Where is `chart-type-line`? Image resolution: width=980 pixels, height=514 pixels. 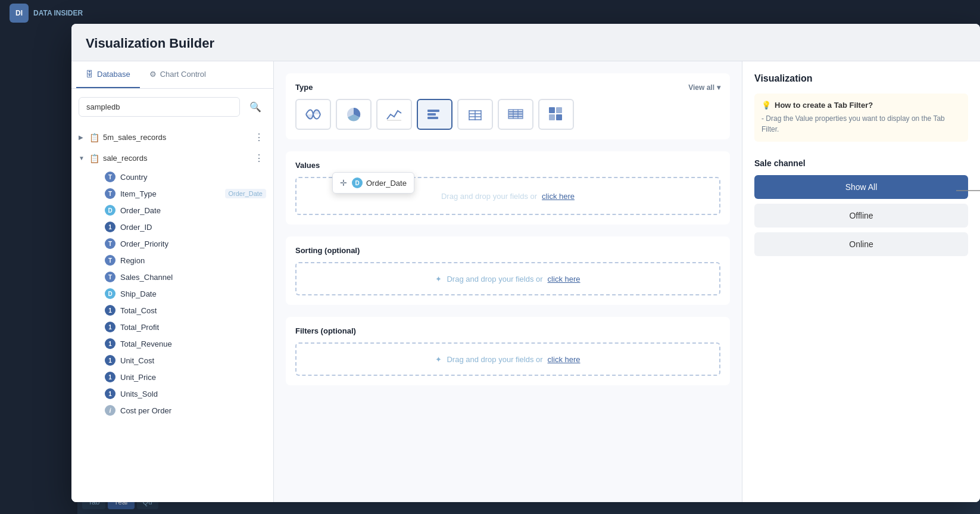 chart-type-line is located at coordinates (394, 114).